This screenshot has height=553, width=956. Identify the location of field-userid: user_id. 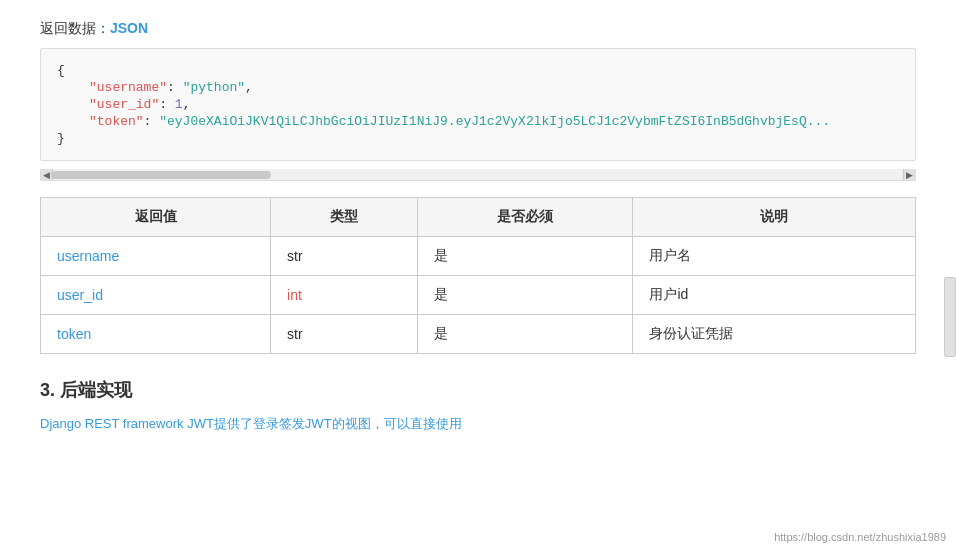
(156, 296).